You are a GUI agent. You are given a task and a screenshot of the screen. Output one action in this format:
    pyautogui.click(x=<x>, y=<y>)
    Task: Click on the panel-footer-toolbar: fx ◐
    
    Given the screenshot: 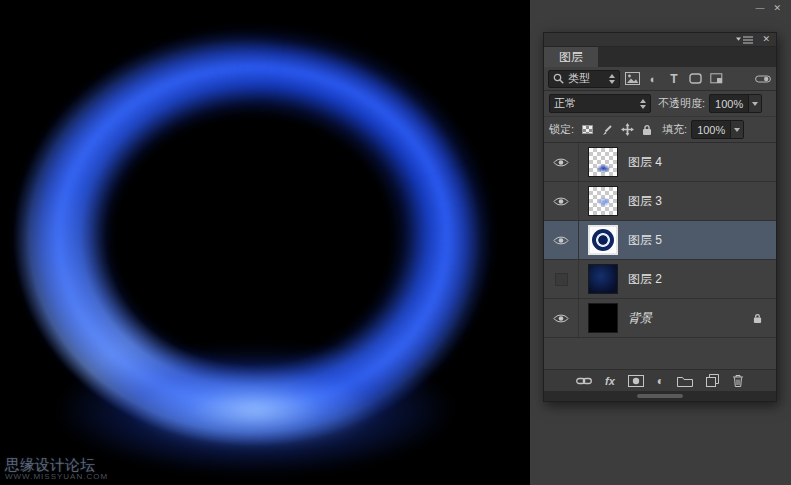 What is the action you would take?
    pyautogui.click(x=660, y=380)
    